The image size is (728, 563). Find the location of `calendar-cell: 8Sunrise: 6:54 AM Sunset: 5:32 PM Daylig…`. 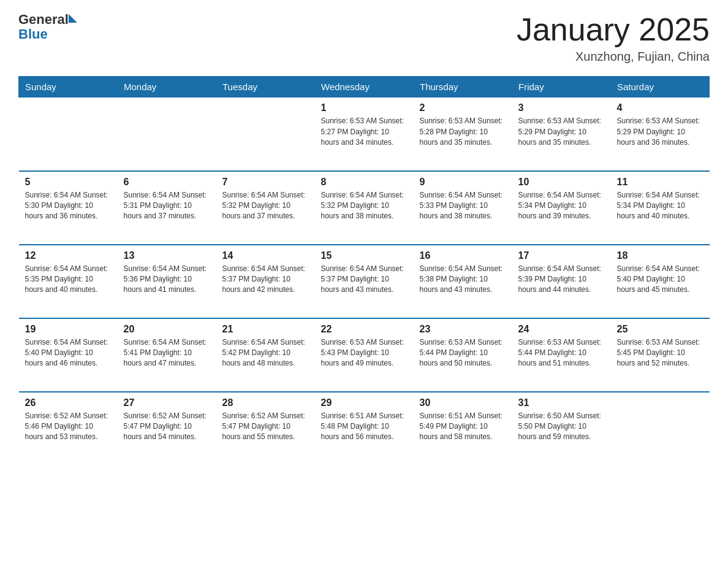

calendar-cell: 8Sunrise: 6:54 AM Sunset: 5:32 PM Daylig… is located at coordinates (364, 208).